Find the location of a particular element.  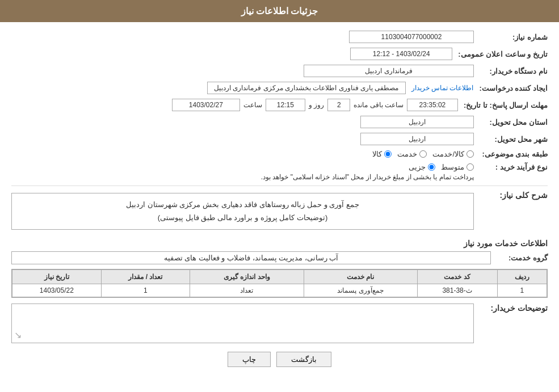

mohlat-row: مهلت ارسال پاسخ: تا تاریخ: 23:35:02 ساعت… is located at coordinates (279, 105).